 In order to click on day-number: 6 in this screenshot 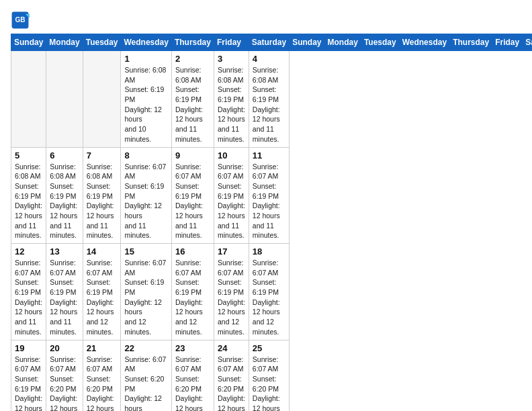, I will do `click(64, 156)`.